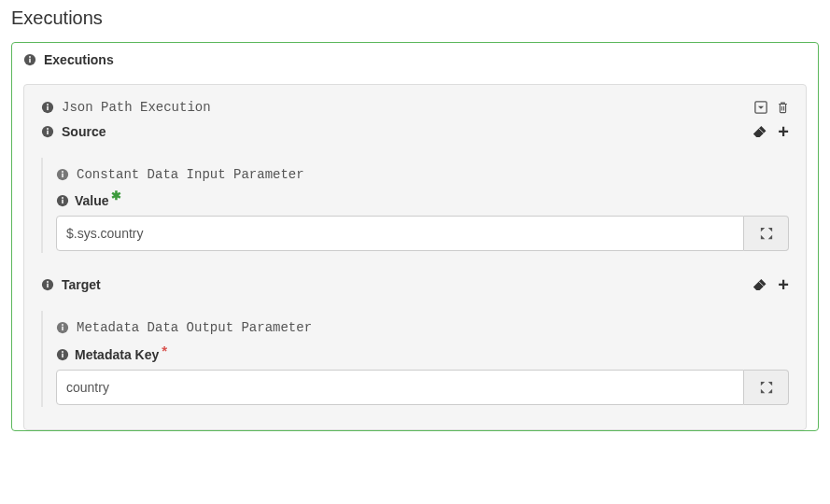 The width and height of the screenshot is (830, 504). I want to click on source-label: Source, so click(84, 132).